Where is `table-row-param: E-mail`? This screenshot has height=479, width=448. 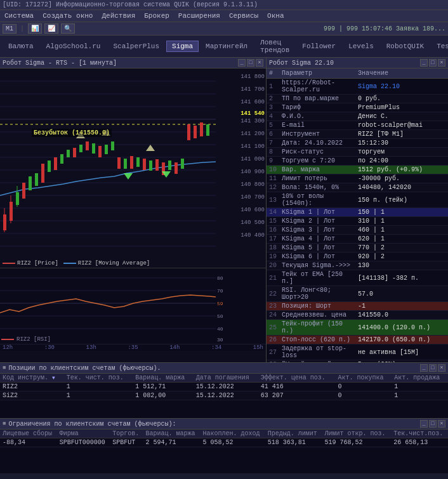
table-row-param: E-mail is located at coordinates (317, 126).